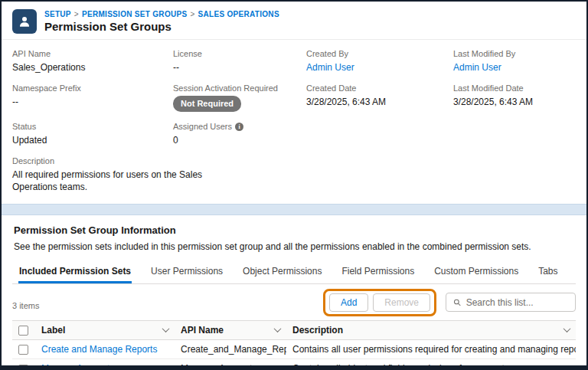 Image resolution: width=588 pixels, height=370 pixels. What do you see at coordinates (230, 349) in the screenshot?
I see `api-name-cell: Create_and_Manage_Reports` at bounding box center [230, 349].